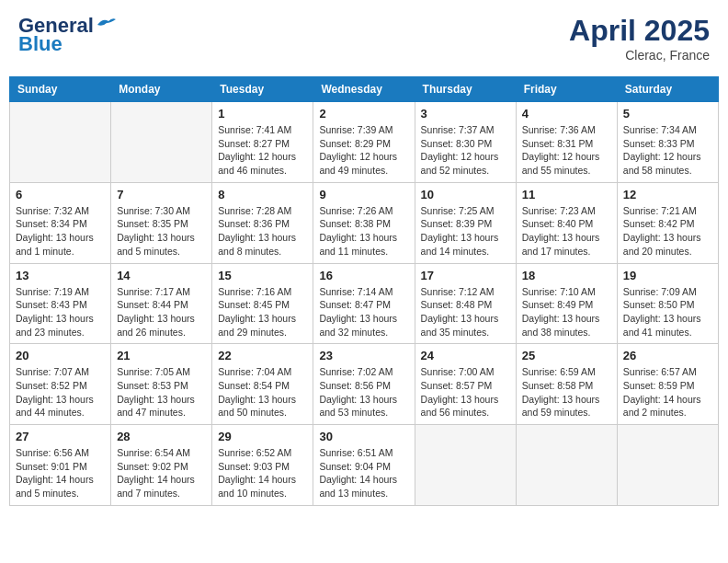 This screenshot has height=563, width=728. I want to click on calendar-cell: 16Sunrise: 7:14 AMSunset: 8:47 PMDayligh…, so click(364, 304).